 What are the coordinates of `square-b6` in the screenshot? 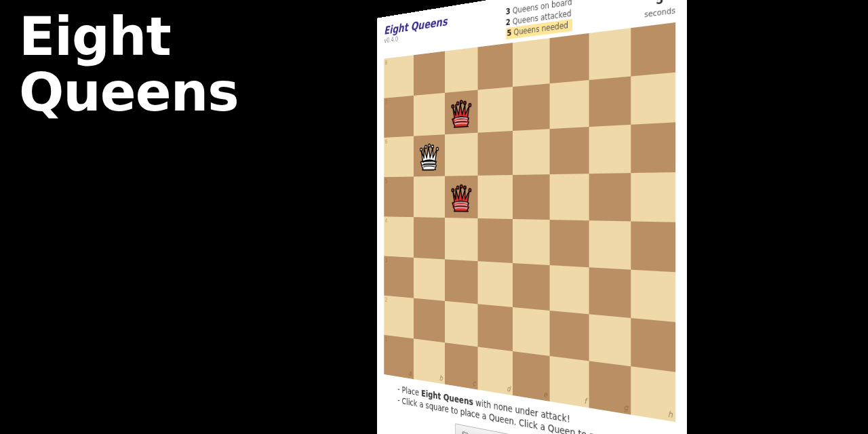 It's located at (429, 155).